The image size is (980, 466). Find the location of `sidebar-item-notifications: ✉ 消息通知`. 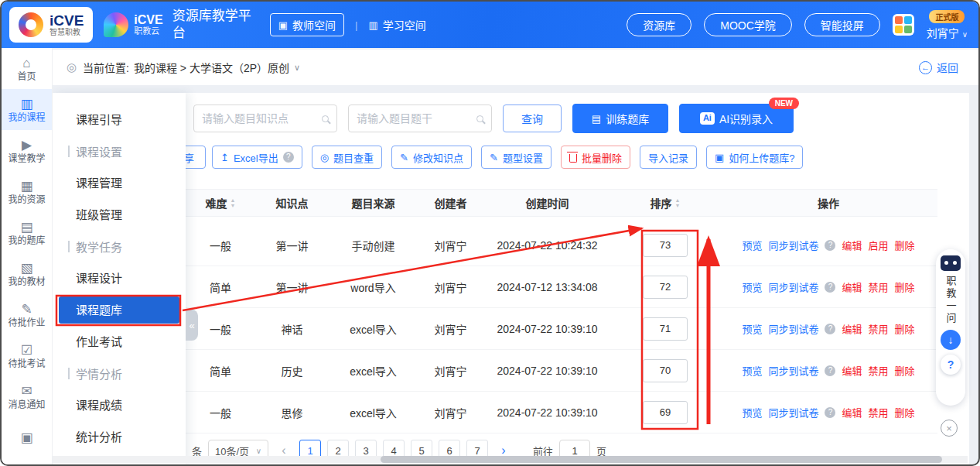

sidebar-item-notifications: ✉ 消息通知 is located at coordinates (26, 396).